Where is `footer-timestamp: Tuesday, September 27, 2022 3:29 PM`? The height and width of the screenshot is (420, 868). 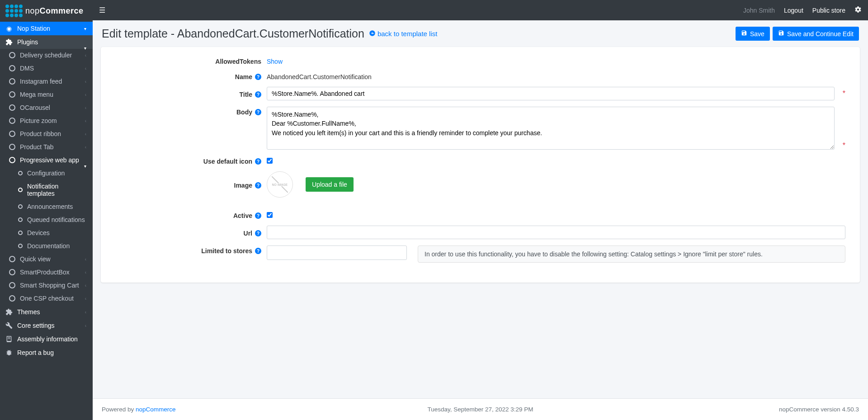
footer-timestamp: Tuesday, September 27, 2022 3:29 PM is located at coordinates (480, 410).